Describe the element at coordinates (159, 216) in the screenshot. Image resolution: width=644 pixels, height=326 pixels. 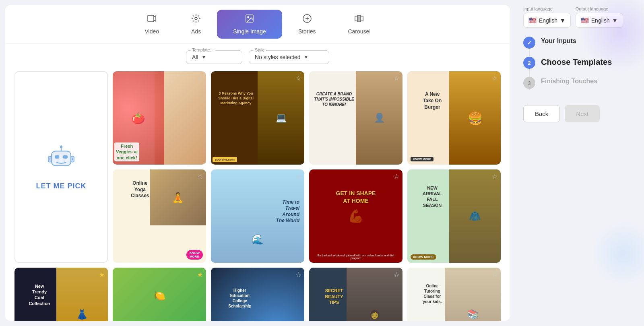
I see `template-card-5: 🧘 OnlineYogaClasses KNOWMORE ☆` at that location.